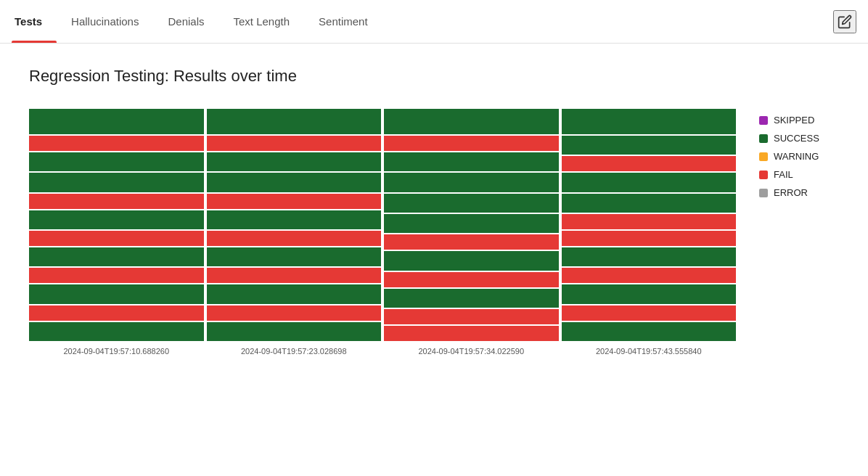 The width and height of the screenshot is (868, 476). I want to click on x-axis-label-3: 2024-09-04T19:57:43.555840, so click(649, 351).